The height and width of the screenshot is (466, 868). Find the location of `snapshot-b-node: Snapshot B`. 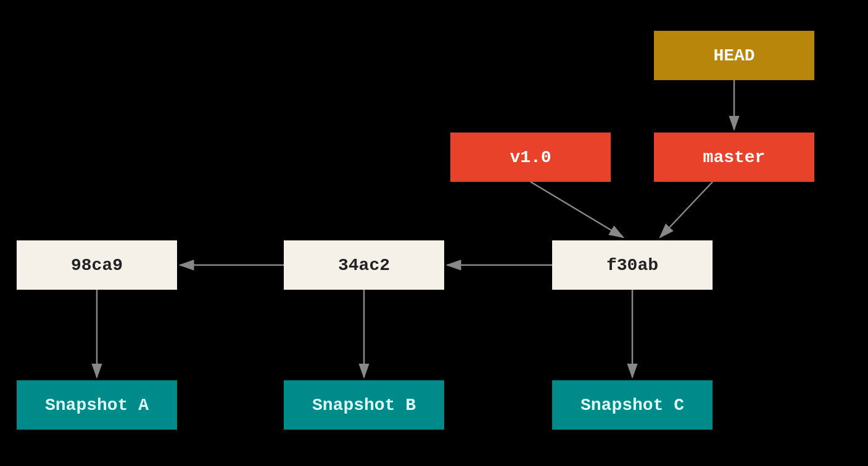

snapshot-b-node: Snapshot B is located at coordinates (364, 405).